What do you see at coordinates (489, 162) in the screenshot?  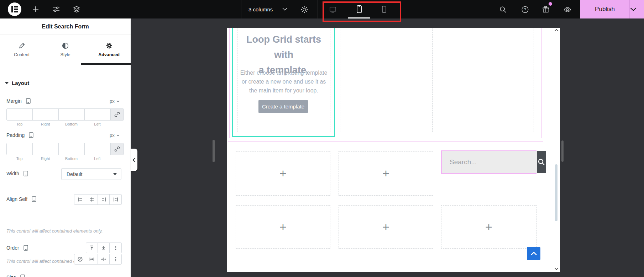 I see `search-form-widget` at bounding box center [489, 162].